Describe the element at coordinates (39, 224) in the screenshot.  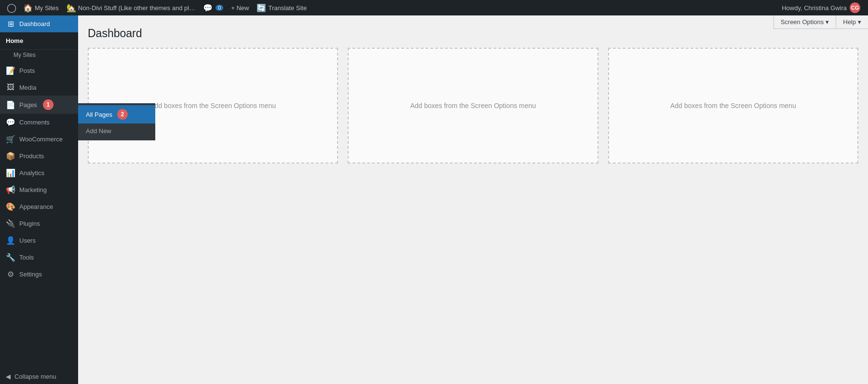
I see `sidebar-item-plugins: 🔌 Plugins` at that location.